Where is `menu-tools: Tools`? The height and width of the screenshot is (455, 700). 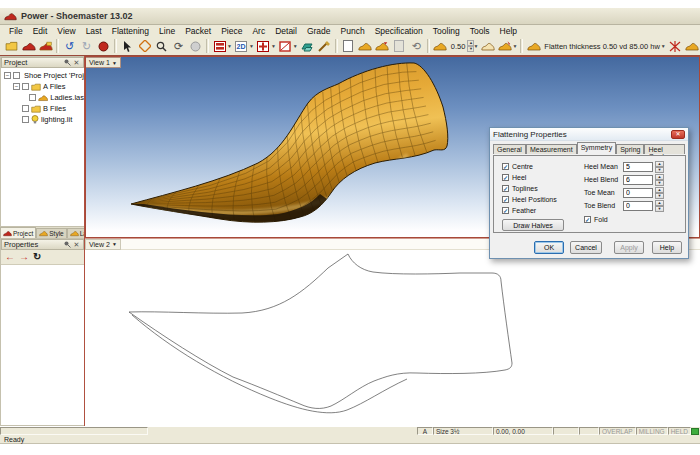
menu-tools: Tools is located at coordinates (480, 31).